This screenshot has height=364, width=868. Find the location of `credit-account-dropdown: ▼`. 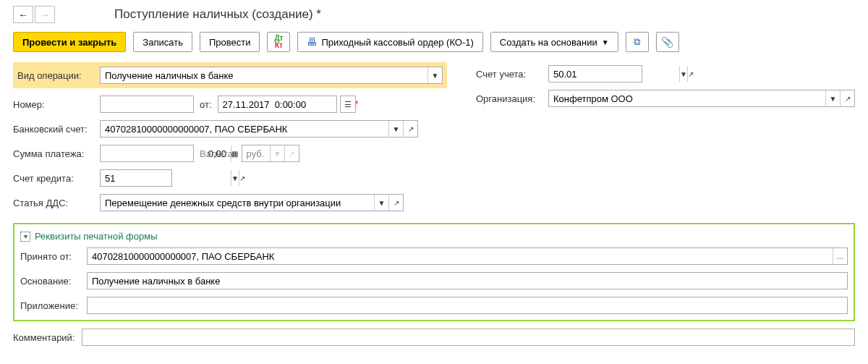

credit-account-dropdown: ▼ is located at coordinates (234, 178).